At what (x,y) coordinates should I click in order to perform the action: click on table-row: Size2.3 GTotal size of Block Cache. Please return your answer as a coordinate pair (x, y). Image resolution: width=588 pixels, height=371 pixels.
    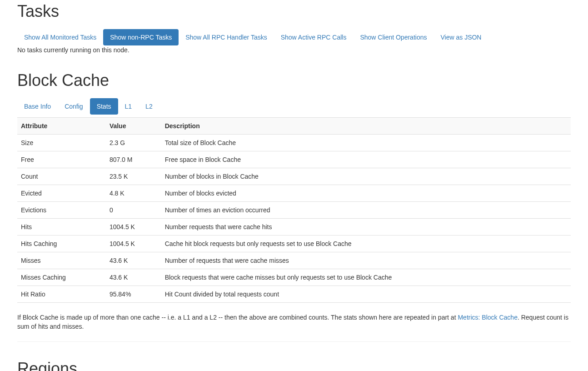
    Looking at the image, I should click on (294, 143).